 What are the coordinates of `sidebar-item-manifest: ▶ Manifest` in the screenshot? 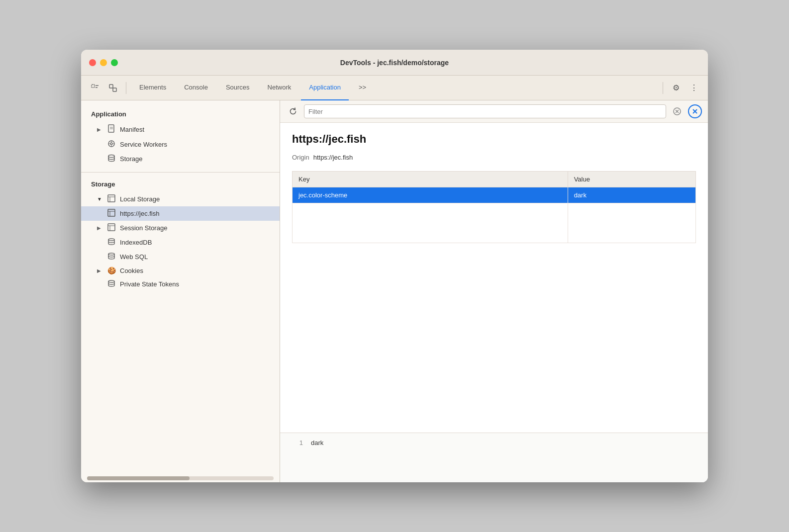 It's located at (180, 129).